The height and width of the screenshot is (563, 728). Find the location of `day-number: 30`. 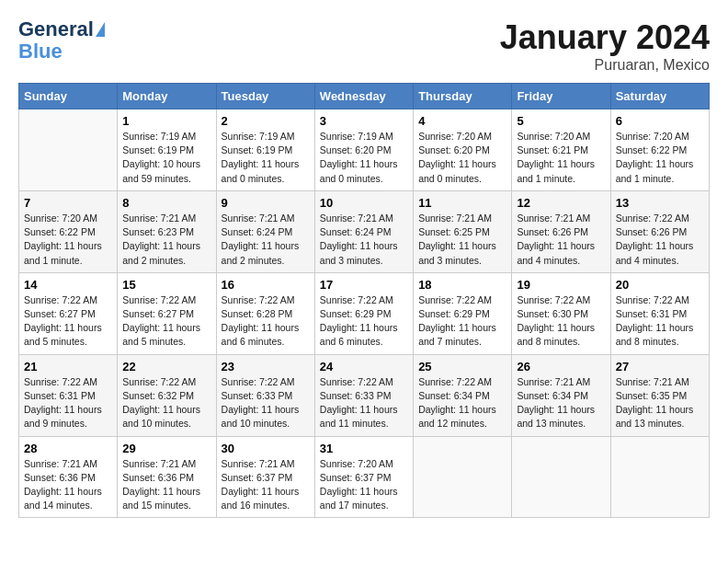

day-number: 30 is located at coordinates (266, 449).